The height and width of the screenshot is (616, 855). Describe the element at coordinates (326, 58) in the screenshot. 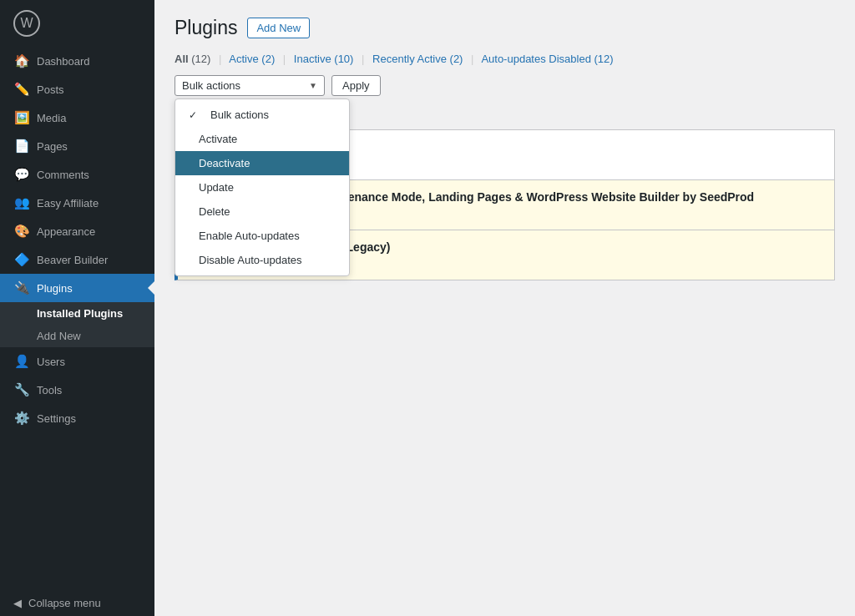

I see `filter-inactive: Inactive (10)` at that location.